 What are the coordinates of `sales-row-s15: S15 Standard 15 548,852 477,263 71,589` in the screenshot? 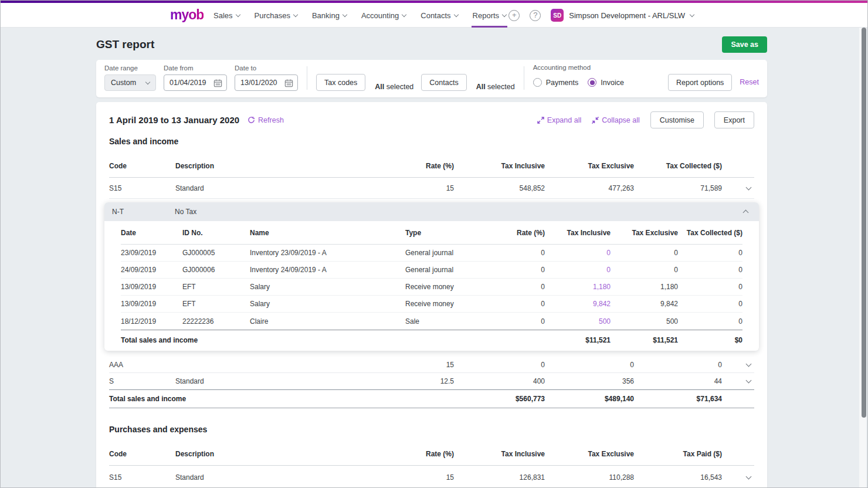 It's located at (432, 188).